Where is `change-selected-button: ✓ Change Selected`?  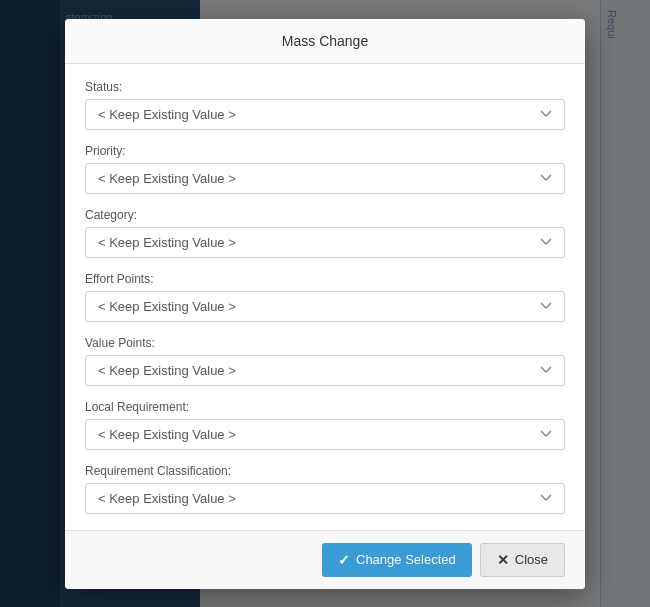 change-selected-button: ✓ Change Selected is located at coordinates (397, 560).